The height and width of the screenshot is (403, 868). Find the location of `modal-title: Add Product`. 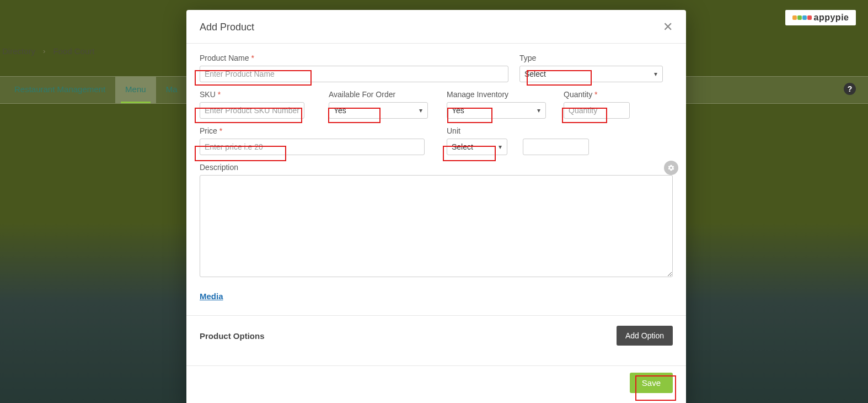

modal-title: Add Product is located at coordinates (227, 28).